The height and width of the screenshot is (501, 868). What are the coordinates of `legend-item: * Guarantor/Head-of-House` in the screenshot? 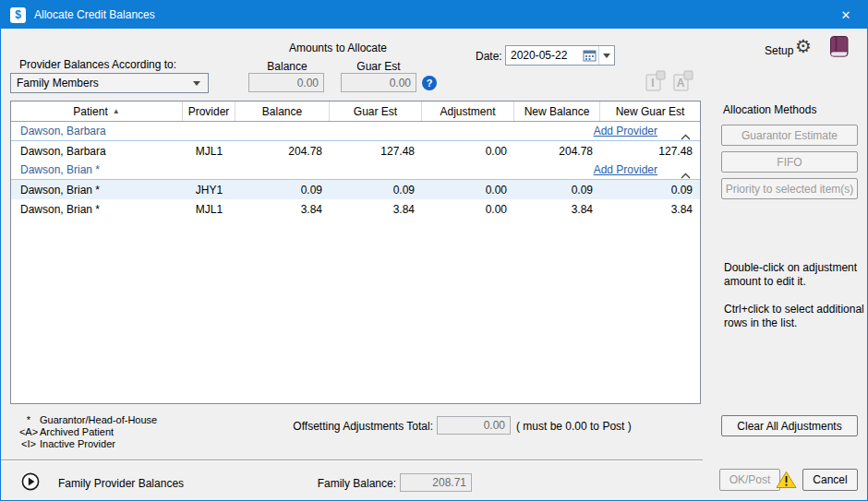 It's located at (87, 420).